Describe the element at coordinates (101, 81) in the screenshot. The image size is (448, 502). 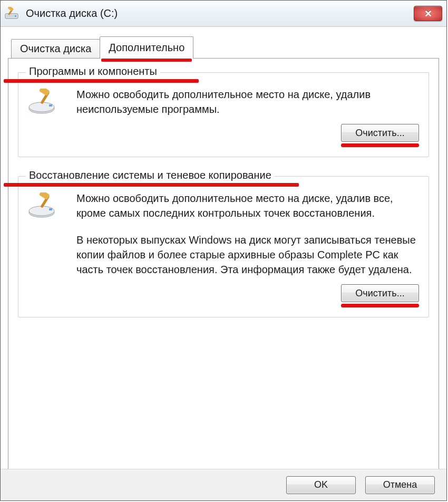
I see `highlight-group-programs` at that location.